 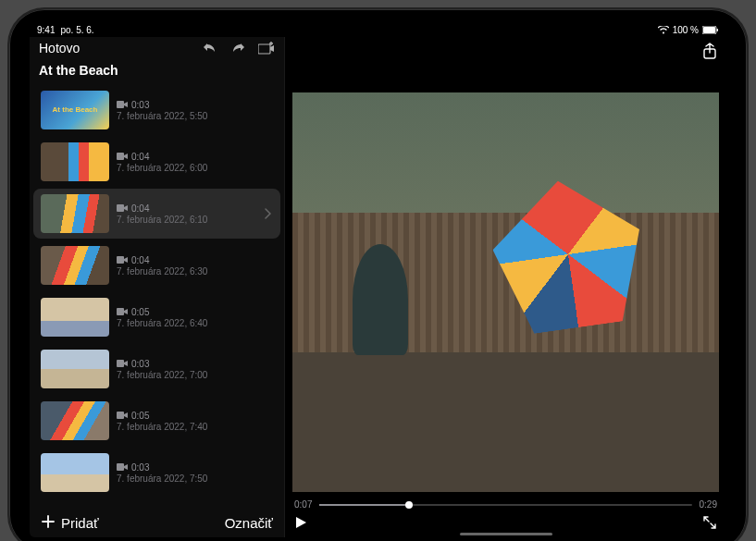 What do you see at coordinates (304, 505) in the screenshot?
I see `time-current: 0:07` at bounding box center [304, 505].